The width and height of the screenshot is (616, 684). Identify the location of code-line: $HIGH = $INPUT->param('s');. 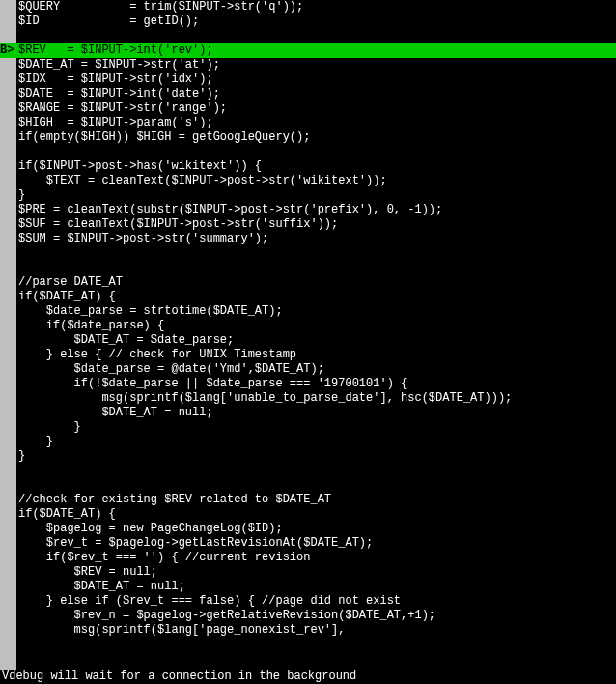
(317, 124).